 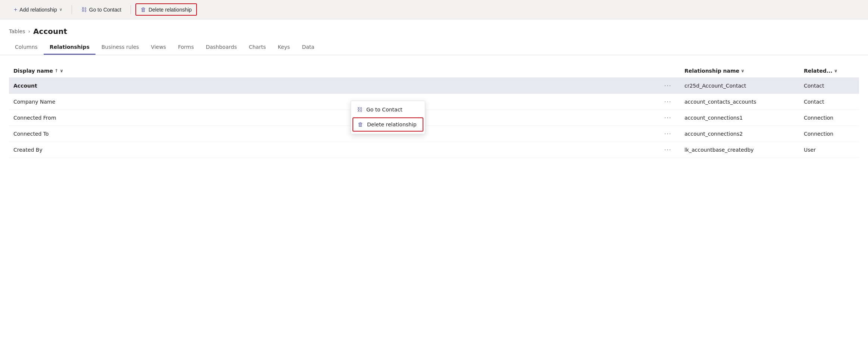 What do you see at coordinates (740, 71) in the screenshot?
I see `col-header-relationship-name: Relationship name ∨` at bounding box center [740, 71].